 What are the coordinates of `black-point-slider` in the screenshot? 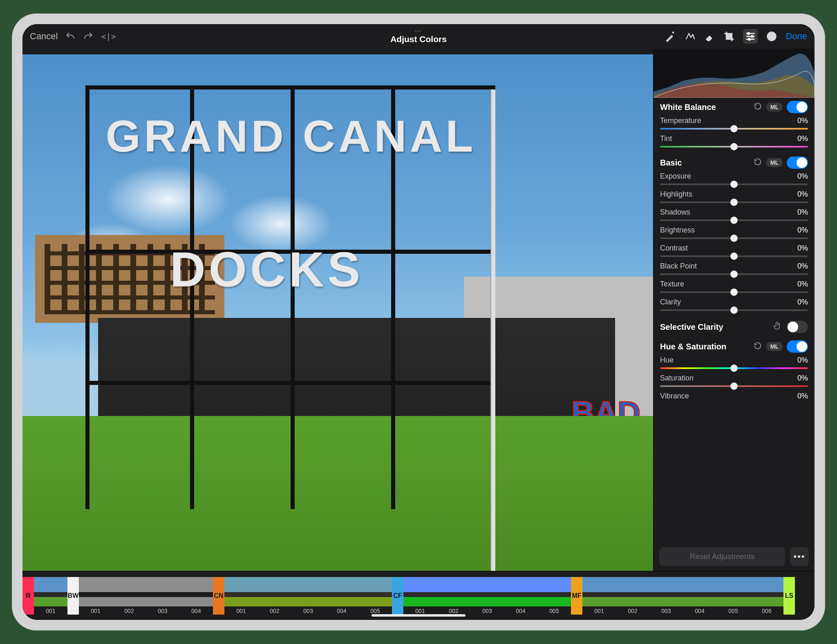 It's located at (734, 274).